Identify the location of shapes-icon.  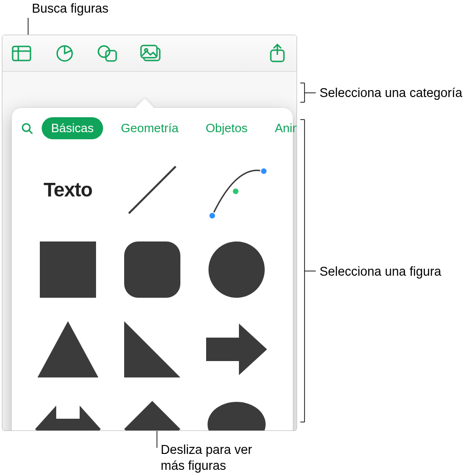
(108, 53).